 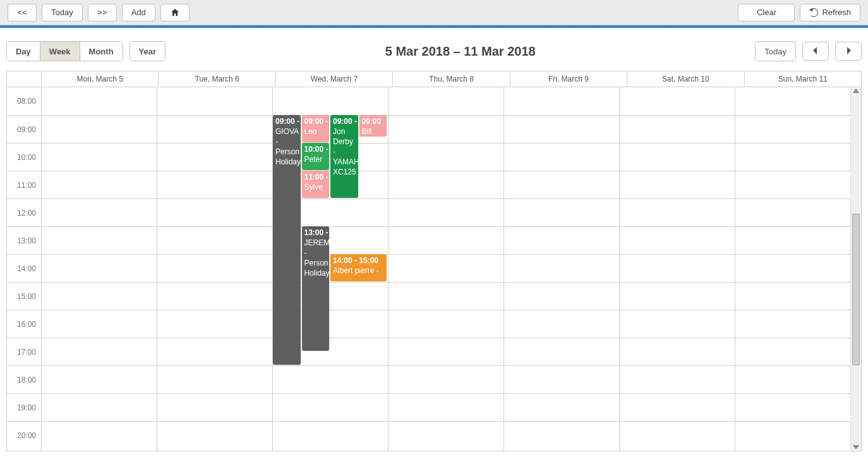 What do you see at coordinates (24, 268) in the screenshot?
I see `hour-label: 14:00` at bounding box center [24, 268].